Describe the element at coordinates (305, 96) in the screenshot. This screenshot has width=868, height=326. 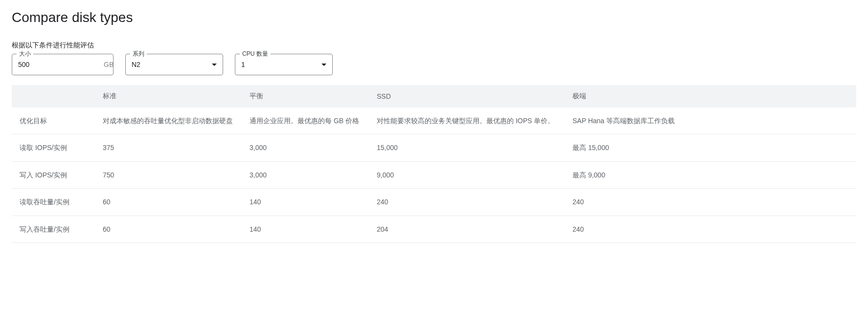
I see `header-balanced: 平衡` at that location.